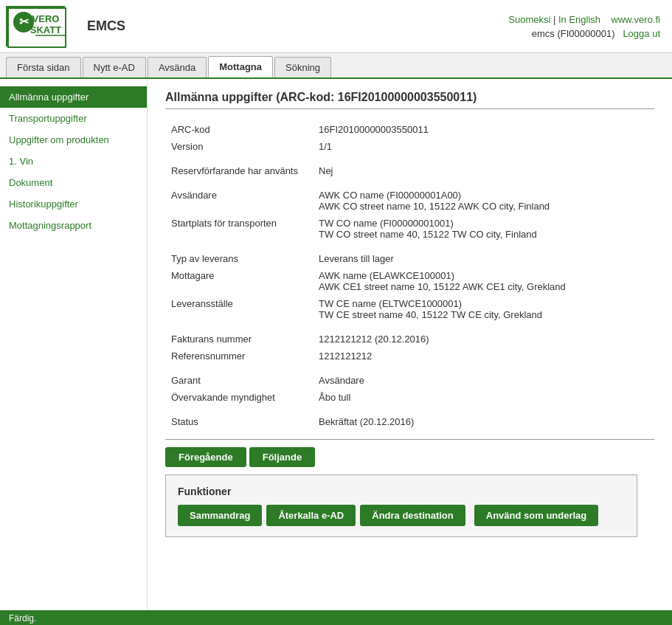 The image size is (672, 625). I want to click on lang-en-link: In English, so click(580, 19).